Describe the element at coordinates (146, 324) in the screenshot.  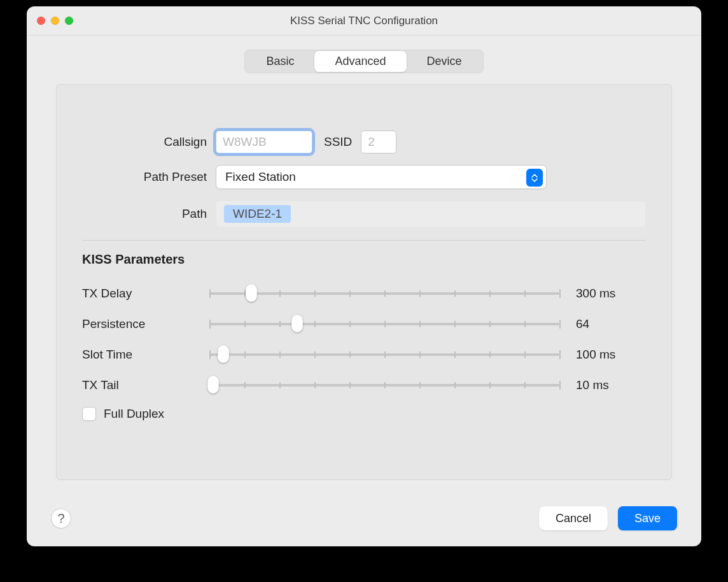
I see `persistence-label: Persistence` at that location.